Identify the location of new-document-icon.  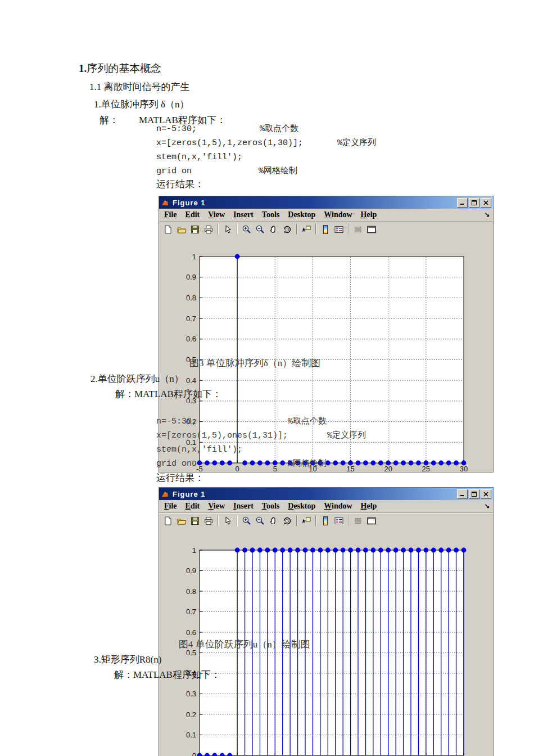
(168, 230).